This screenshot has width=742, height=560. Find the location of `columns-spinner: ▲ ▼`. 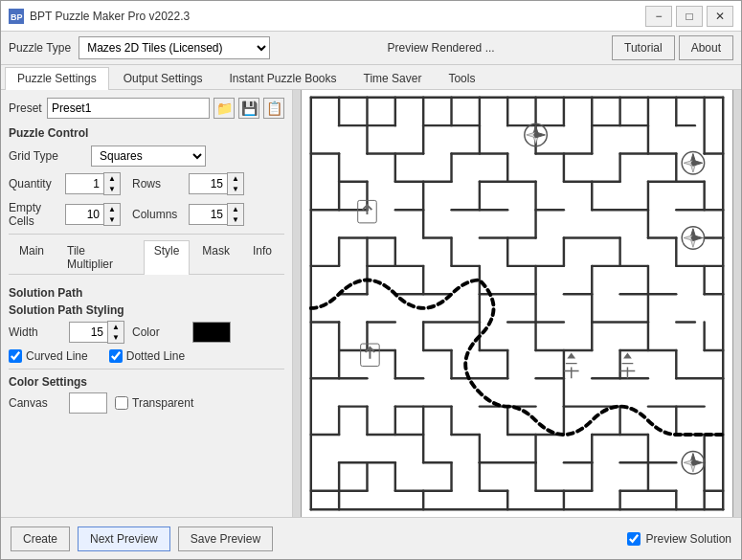

columns-spinner: ▲ ▼ is located at coordinates (216, 214).